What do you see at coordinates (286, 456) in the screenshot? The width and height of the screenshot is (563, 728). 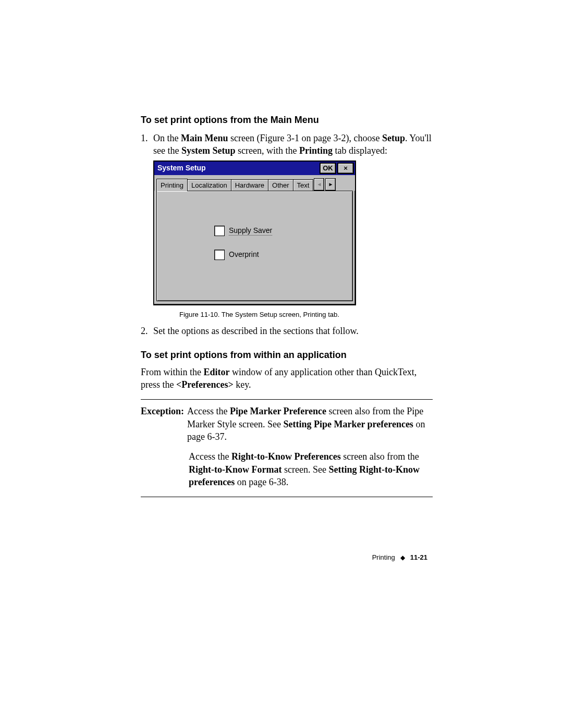 I see `t: Right-to-Know Preferences` at bounding box center [286, 456].